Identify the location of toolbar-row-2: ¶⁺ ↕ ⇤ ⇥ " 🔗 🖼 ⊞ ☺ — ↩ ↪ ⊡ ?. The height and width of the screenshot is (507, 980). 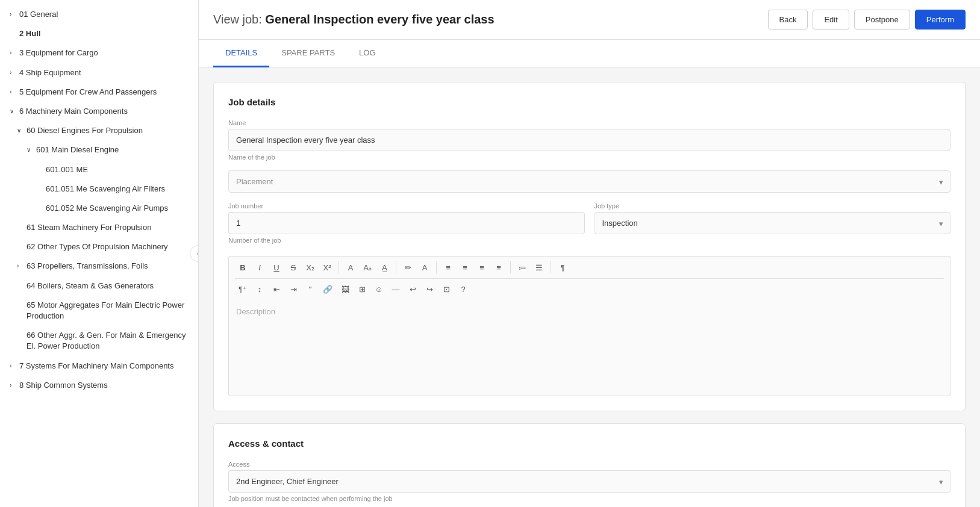
(353, 289).